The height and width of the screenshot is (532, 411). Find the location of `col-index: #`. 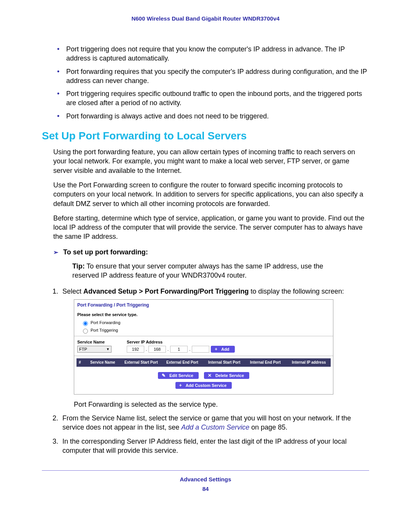

col-index: # is located at coordinates (84, 363).